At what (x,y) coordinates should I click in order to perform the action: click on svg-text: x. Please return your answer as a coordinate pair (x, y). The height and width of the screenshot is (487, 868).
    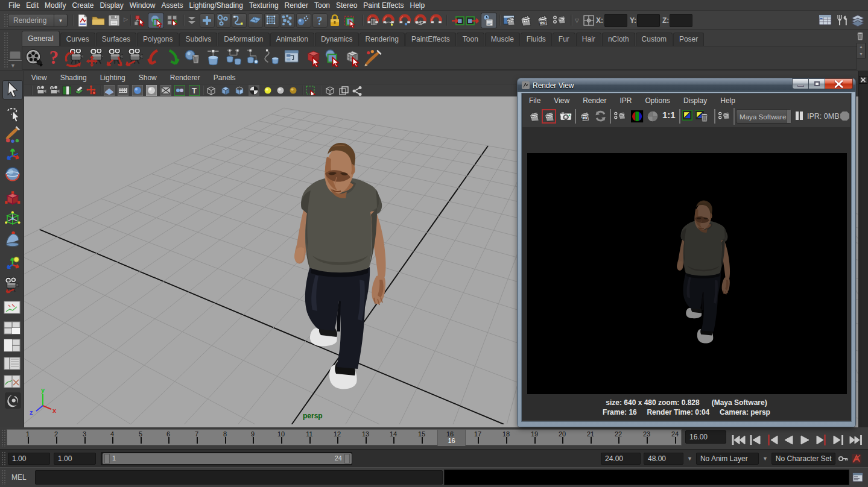
    Looking at the image, I should click on (54, 410).